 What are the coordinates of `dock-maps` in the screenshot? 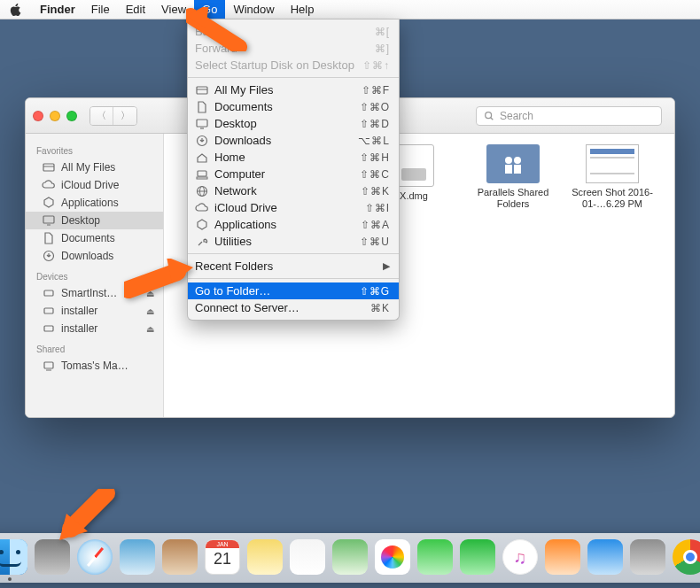 It's located at (350, 557).